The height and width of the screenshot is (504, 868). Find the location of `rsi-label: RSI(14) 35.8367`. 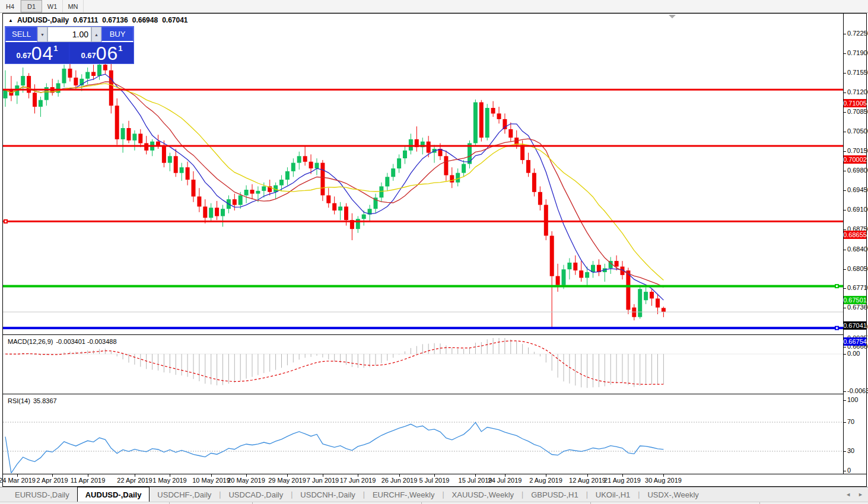

rsi-label: RSI(14) 35.8367 is located at coordinates (32, 401).